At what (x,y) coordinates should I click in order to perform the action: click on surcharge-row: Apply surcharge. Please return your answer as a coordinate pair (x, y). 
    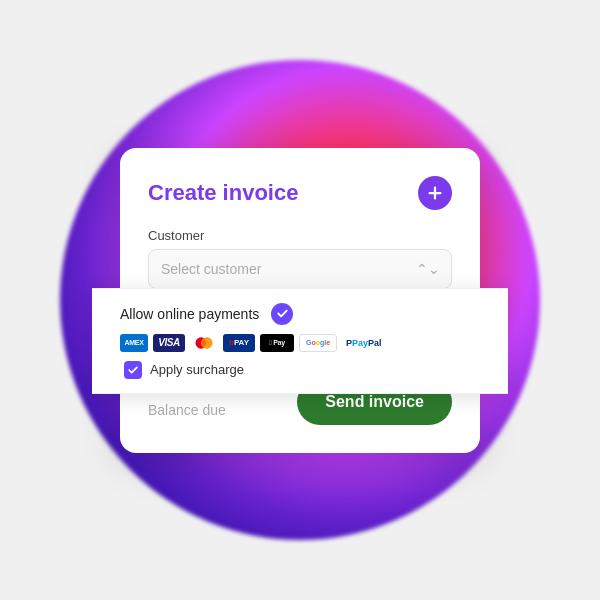
    Looking at the image, I should click on (300, 370).